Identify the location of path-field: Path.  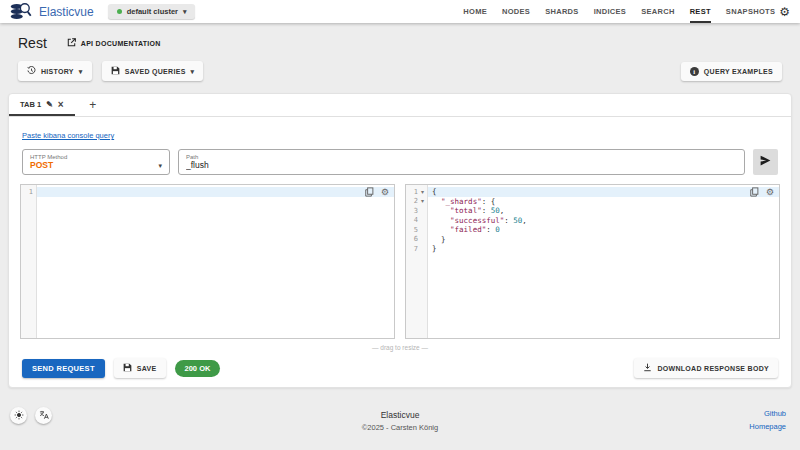
(462, 162).